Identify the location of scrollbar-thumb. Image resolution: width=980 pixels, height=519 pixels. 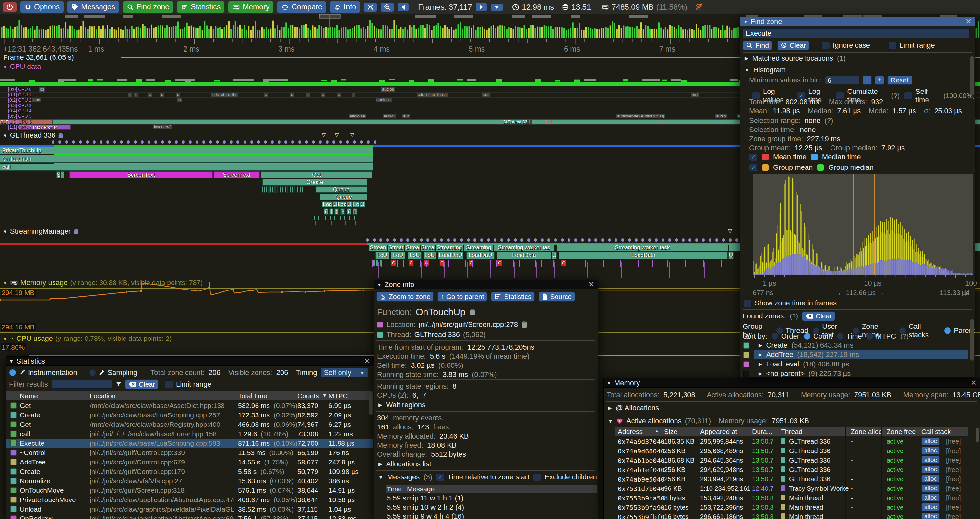
(371, 404).